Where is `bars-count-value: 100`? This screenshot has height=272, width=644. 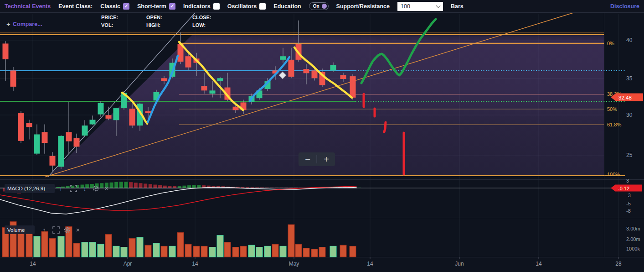 bars-count-value: 100 is located at coordinates (406, 6).